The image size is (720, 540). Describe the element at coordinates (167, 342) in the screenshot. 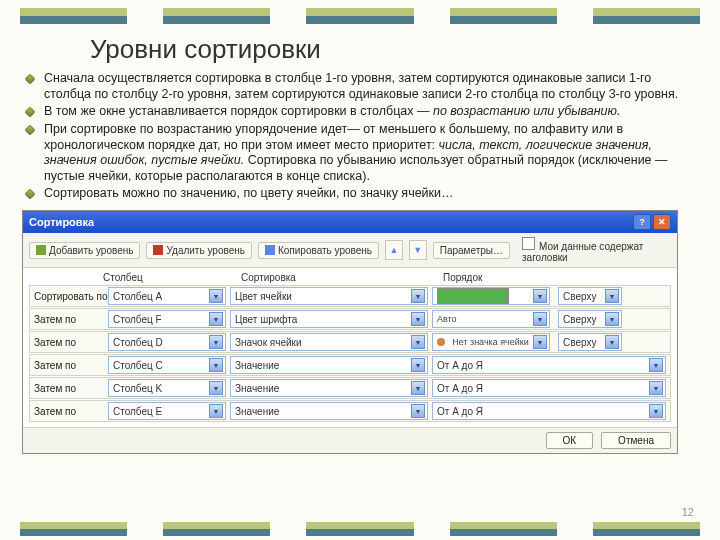

I see `column-combo: Столбец D▼` at that location.